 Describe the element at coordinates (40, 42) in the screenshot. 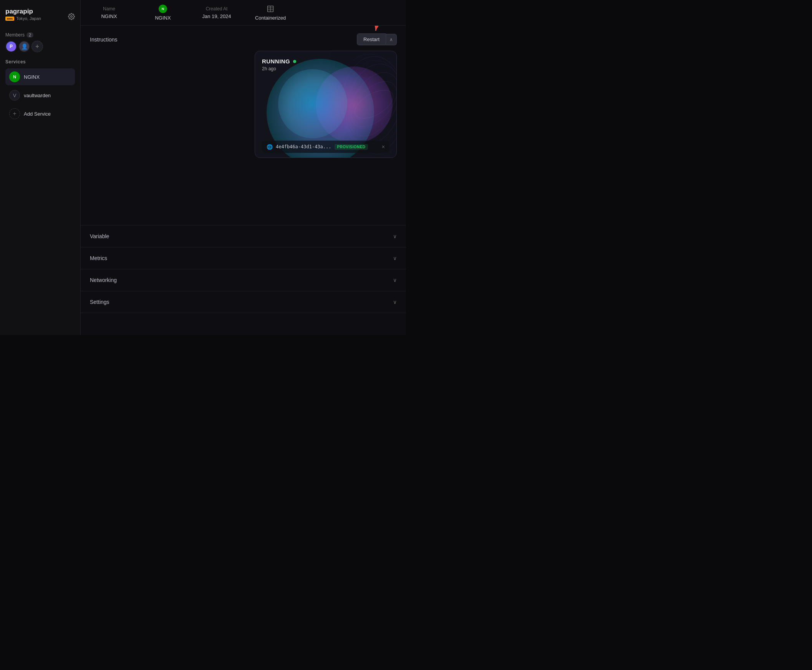

I see `members-section: Members 2 P 👤 +` at that location.